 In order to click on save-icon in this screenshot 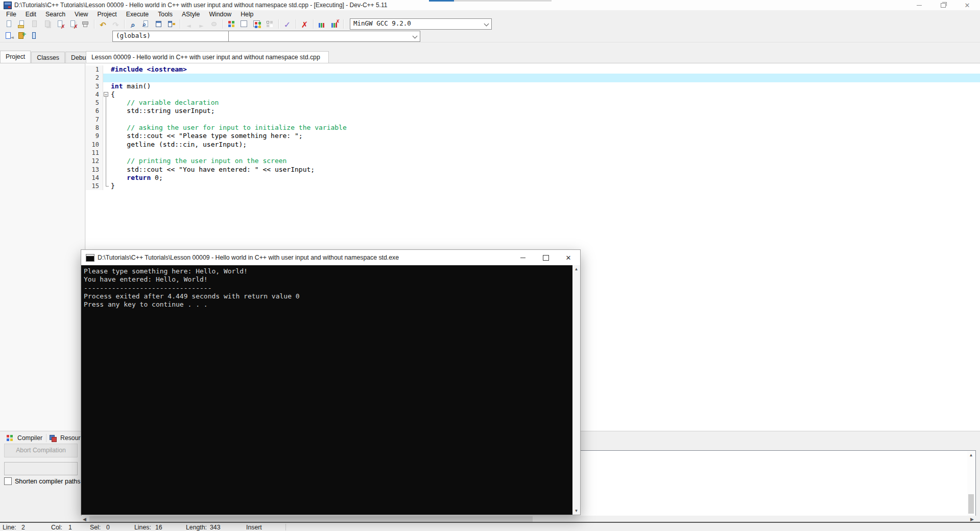, I will do `click(35, 24)`.